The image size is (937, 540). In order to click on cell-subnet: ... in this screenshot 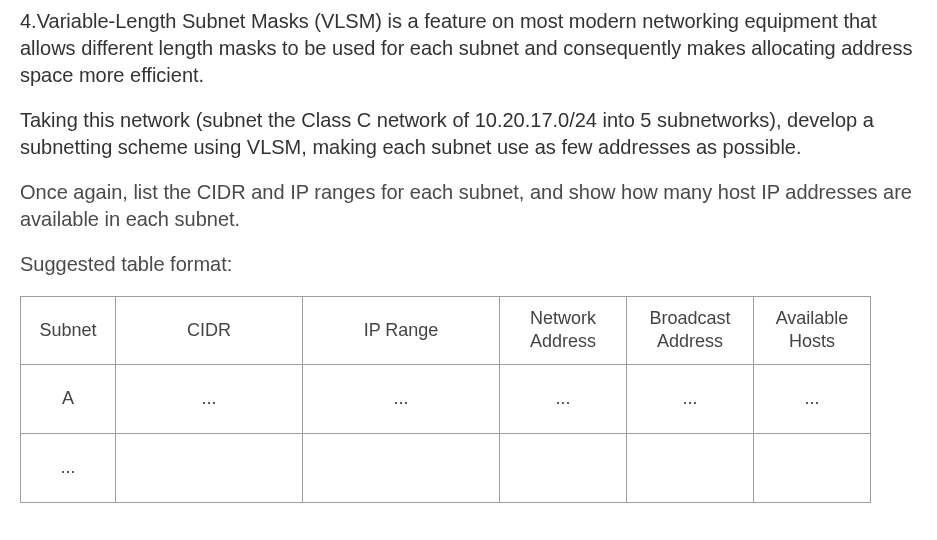, I will do `click(68, 468)`.